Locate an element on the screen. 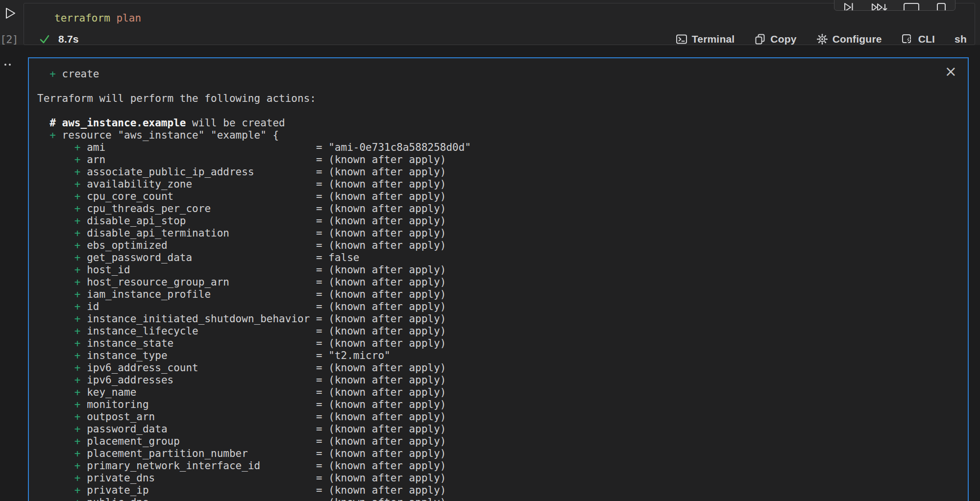 The image size is (980, 501). command-argument: plan is located at coordinates (128, 18).